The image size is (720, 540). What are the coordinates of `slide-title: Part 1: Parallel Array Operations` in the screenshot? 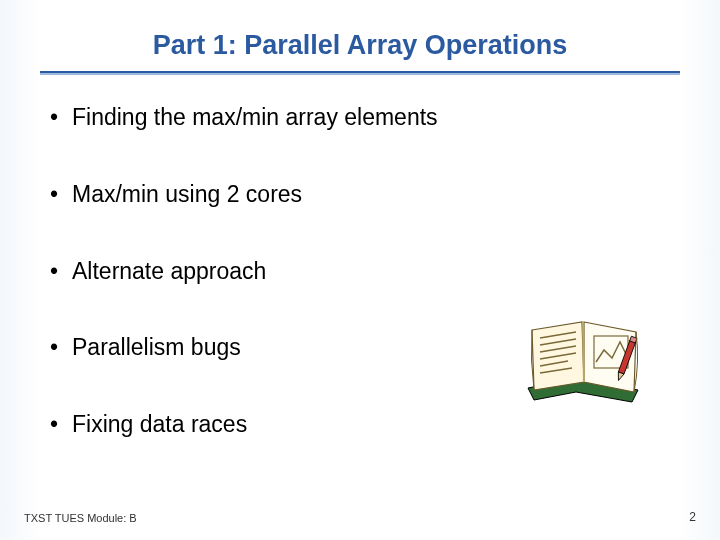 It's located at (360, 48).